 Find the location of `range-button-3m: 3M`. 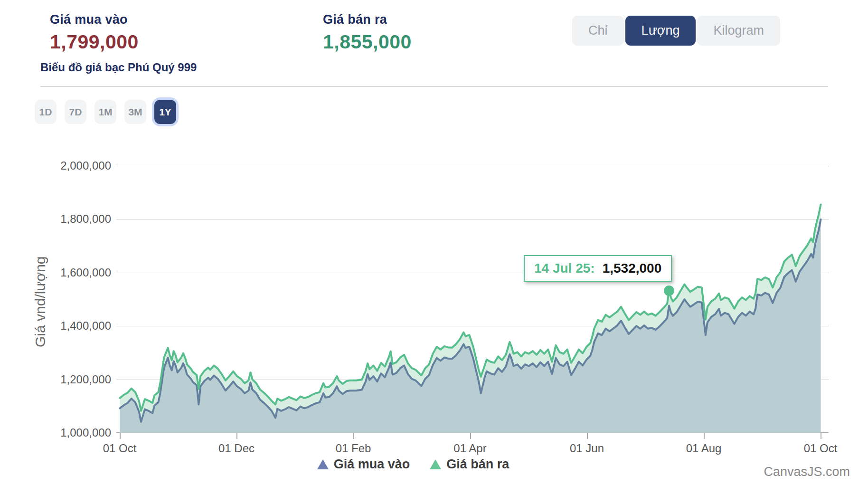

range-button-3m: 3M is located at coordinates (135, 112).